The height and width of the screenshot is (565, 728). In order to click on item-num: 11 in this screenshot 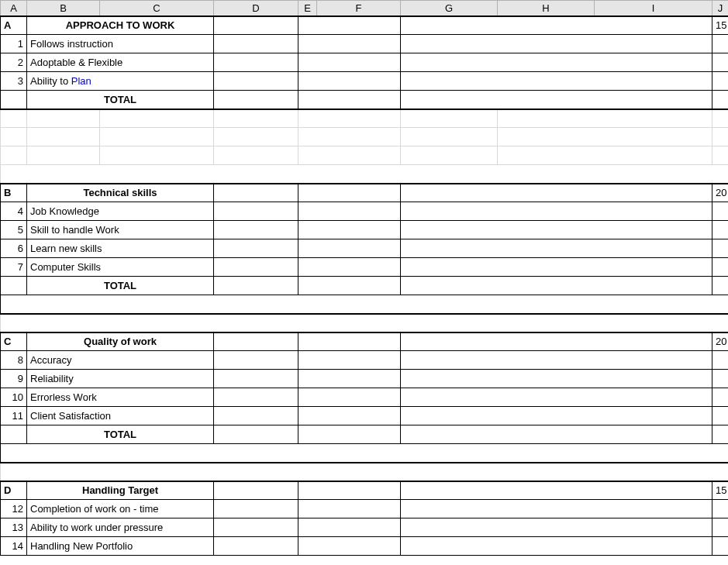, I will do `click(14, 416)`.